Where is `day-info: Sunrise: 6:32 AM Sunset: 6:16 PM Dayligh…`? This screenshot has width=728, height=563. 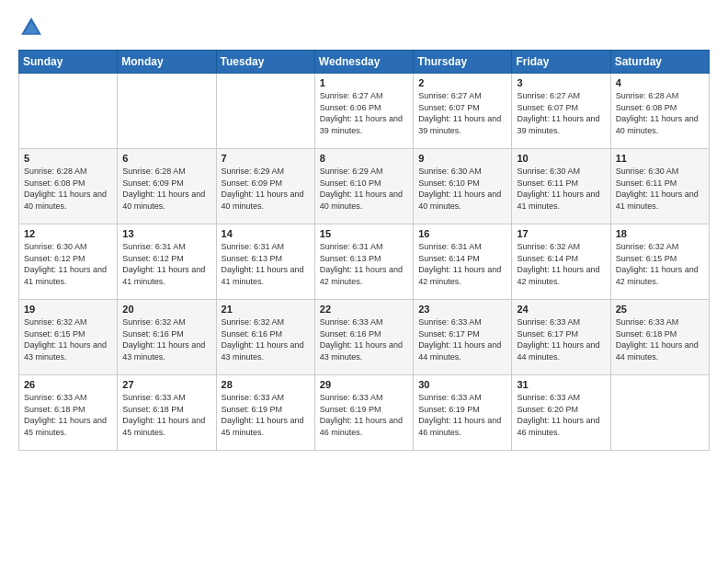 day-info: Sunrise: 6:32 AM Sunset: 6:16 PM Dayligh… is located at coordinates (266, 339).